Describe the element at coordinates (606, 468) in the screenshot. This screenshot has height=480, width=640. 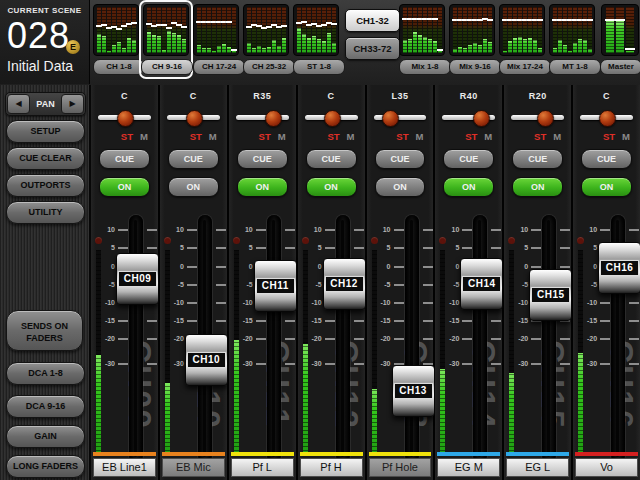
I see `channel-name-ch16: Vo` at that location.